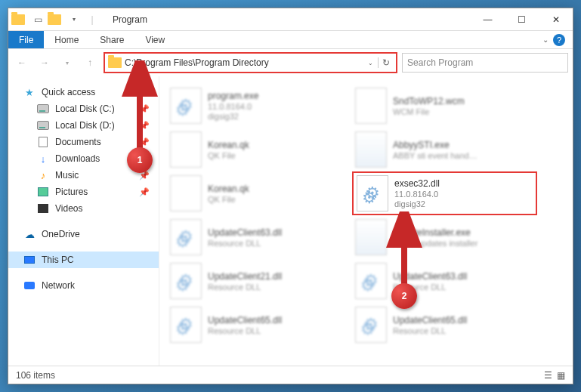  I want to click on tab-share: Share, so click(112, 40).